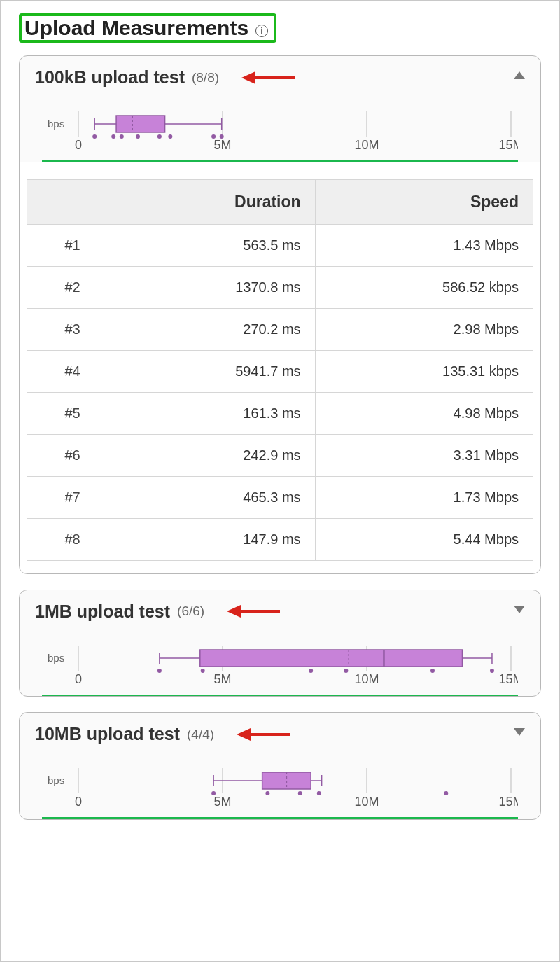  Describe the element at coordinates (73, 455) in the screenshot. I see `table-cell: #6` at that location.